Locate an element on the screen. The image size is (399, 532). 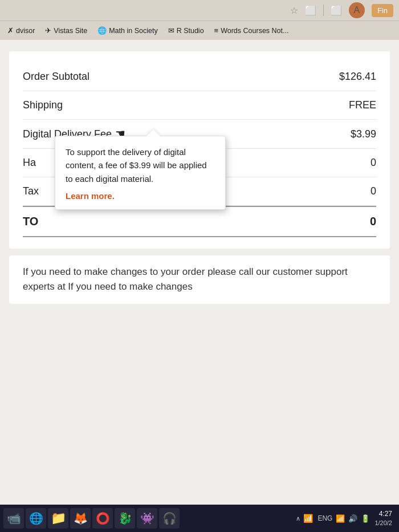
bookmarks-bar: ✗ dvisor ✈ Vistas Site 🌐 Math in Society… is located at coordinates (199, 30).